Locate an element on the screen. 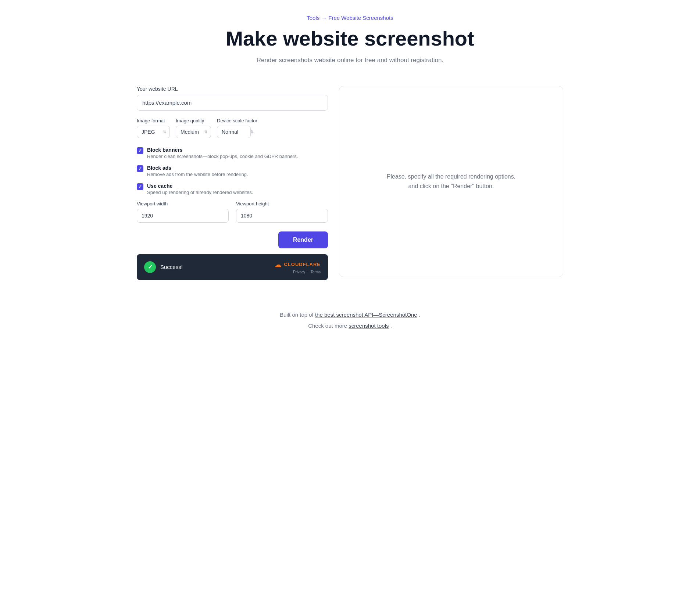  checkbox-group: Block banners Render clean screenshots—b… is located at coordinates (232, 171).